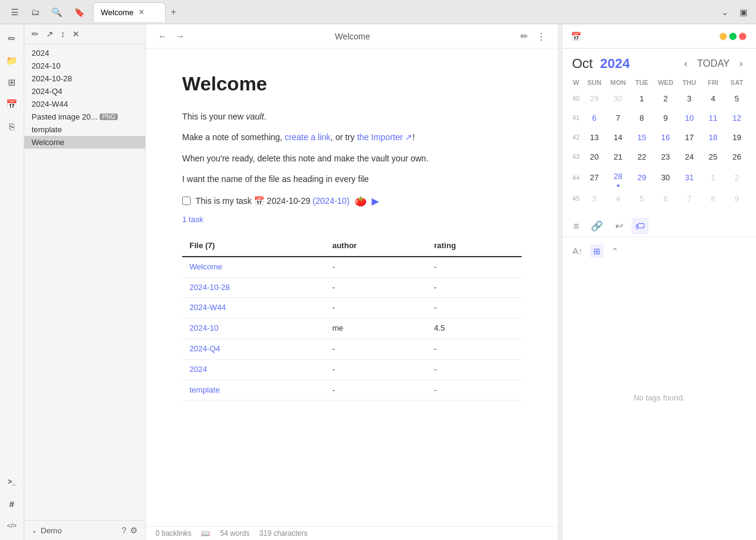 The width and height of the screenshot is (756, 540). What do you see at coordinates (307, 137) in the screenshot?
I see `create-link: create a link` at bounding box center [307, 137].